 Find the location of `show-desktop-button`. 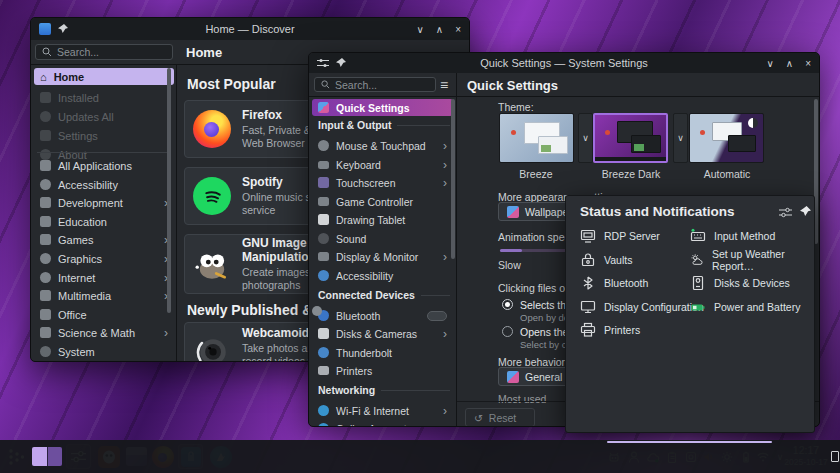

show-desktop-button is located at coordinates (835, 456).